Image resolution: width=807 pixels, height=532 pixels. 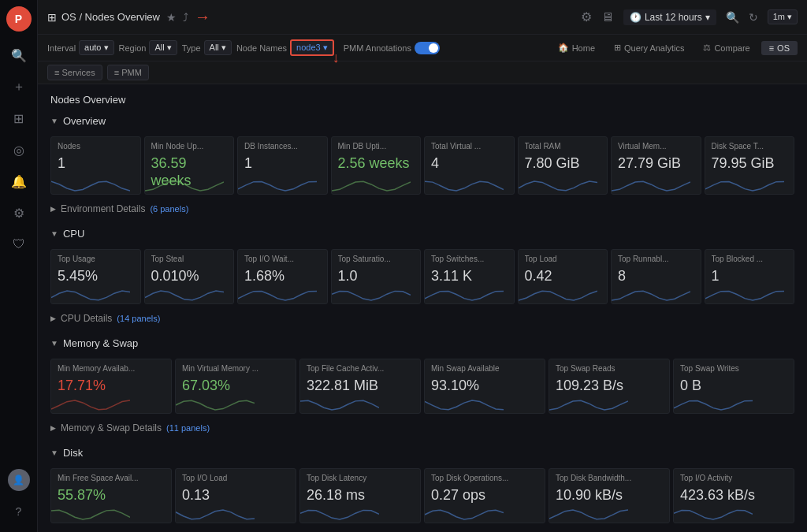 What do you see at coordinates (75, 73) in the screenshot?
I see `services-button: ≡ Services` at bounding box center [75, 73].